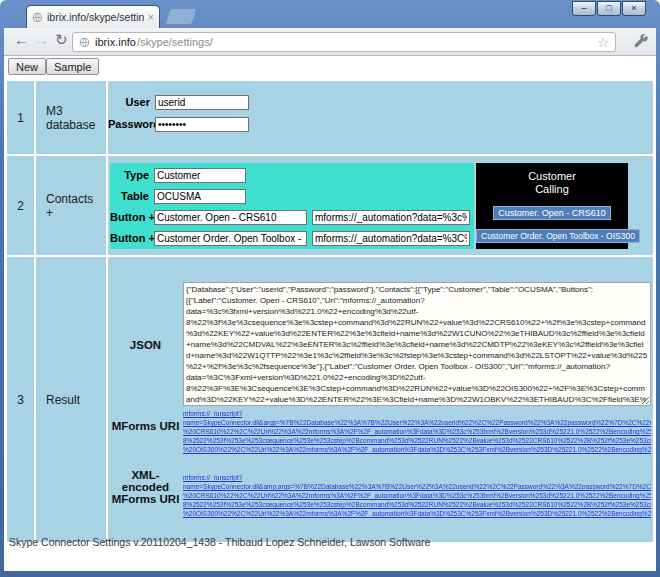 The image size is (660, 577). I want to click on address-bar: ibrix.info/skype/settings/ ☆, so click(344, 42).